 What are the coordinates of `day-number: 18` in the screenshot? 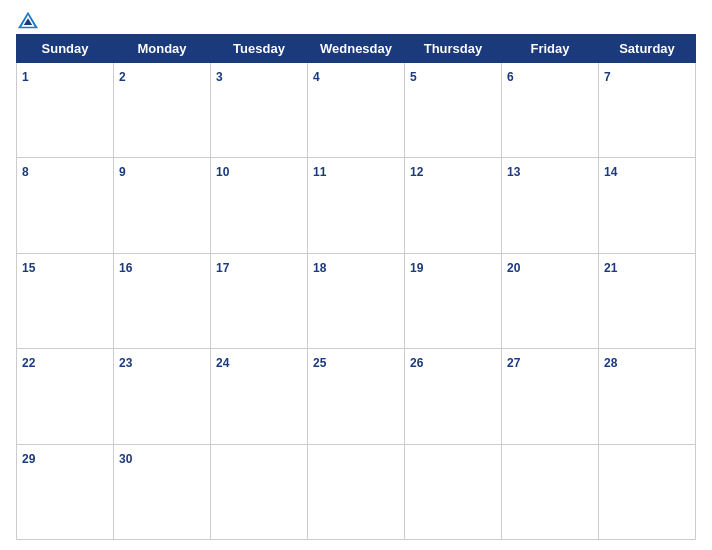 It's located at (320, 268).